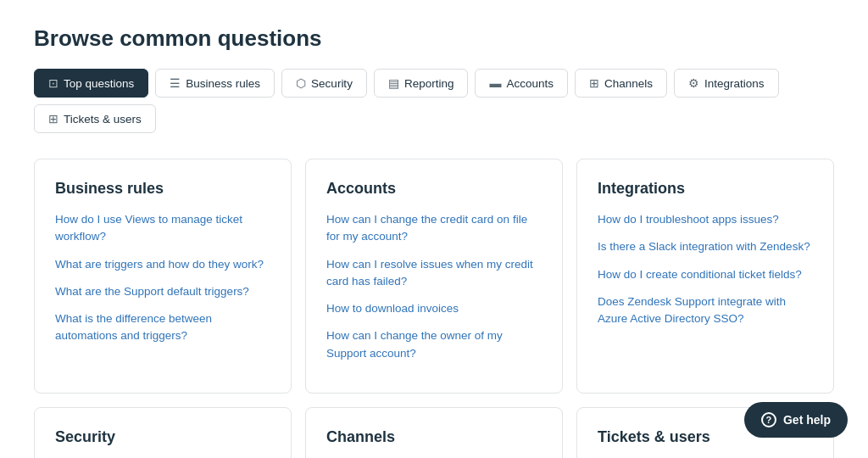  Describe the element at coordinates (163, 188) in the screenshot. I see `card-business-rules-title: Business rules` at that location.